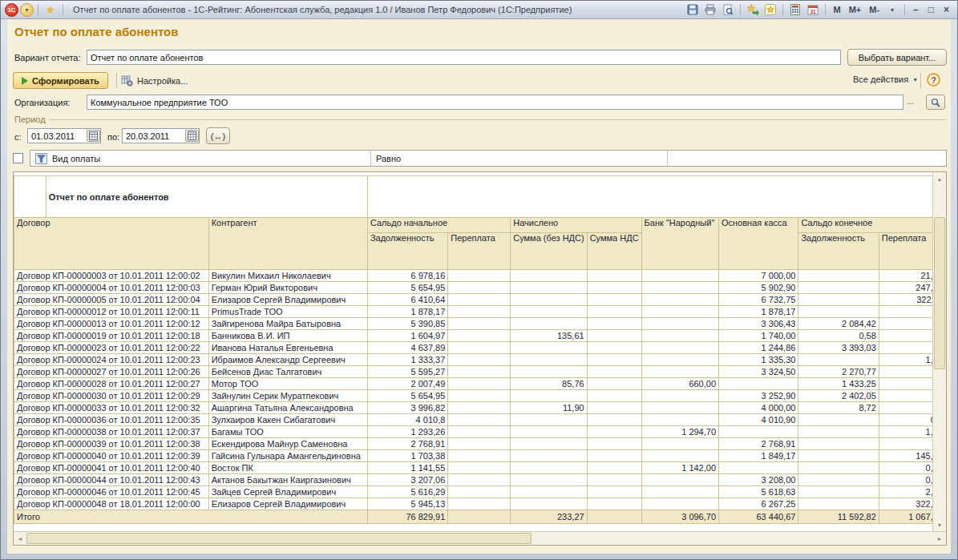  I want to click on cell: Договор КП-00000044 от 10.01.2011 12:00:…, so click(112, 481).